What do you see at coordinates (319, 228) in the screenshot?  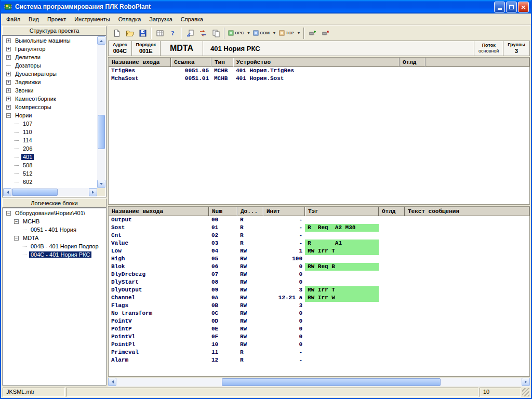 I see `output-row: Sost01R-R Req A2 M38` at bounding box center [319, 228].